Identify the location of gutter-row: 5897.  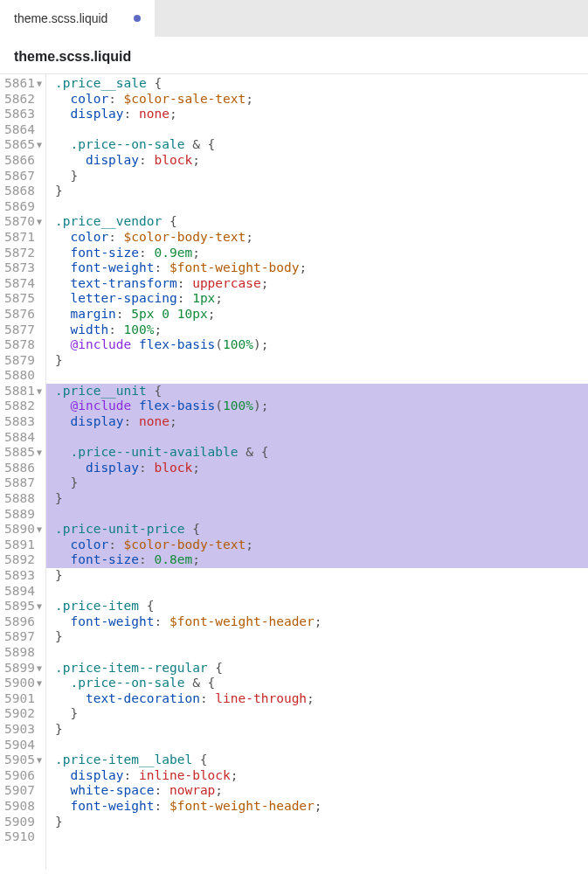
(23, 637).